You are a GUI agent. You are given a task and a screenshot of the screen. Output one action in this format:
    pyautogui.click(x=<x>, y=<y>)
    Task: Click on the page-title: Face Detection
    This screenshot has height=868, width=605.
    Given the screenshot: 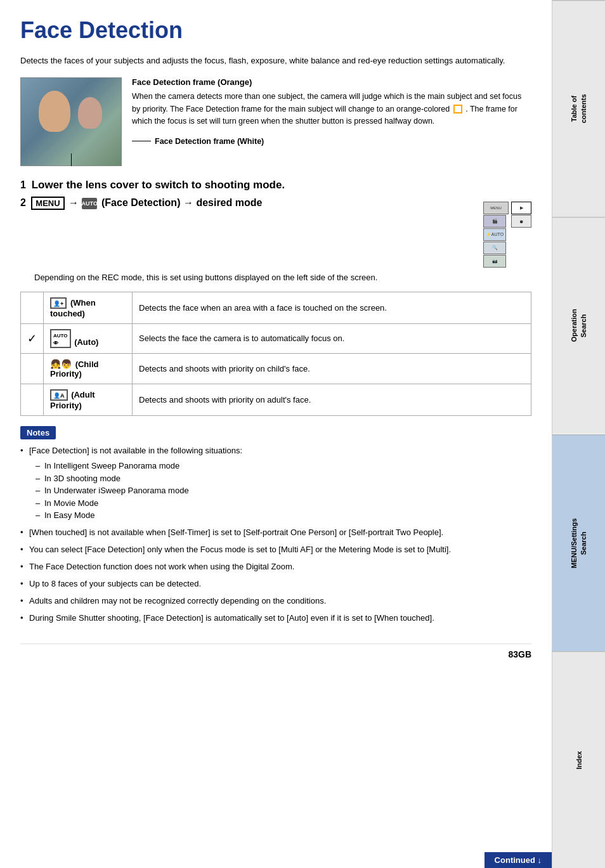 What is the action you would take?
    pyautogui.click(x=276, y=30)
    